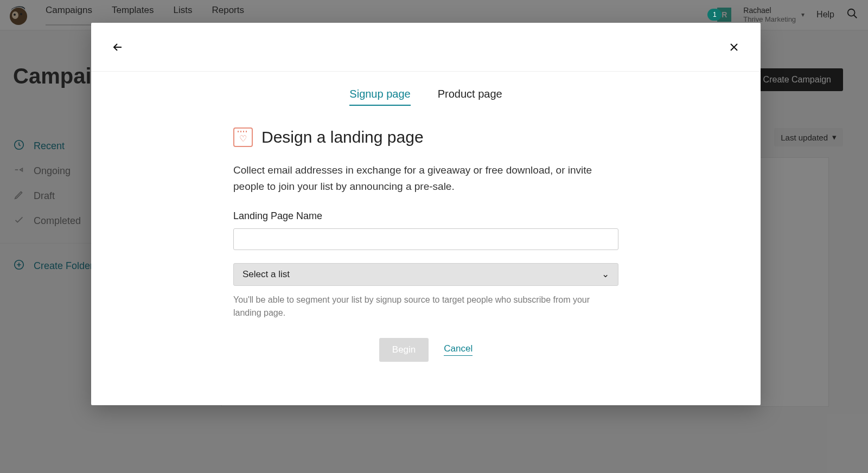 The width and height of the screenshot is (868, 473). What do you see at coordinates (243, 137) in the screenshot?
I see `landing-page-icon: ♡` at bounding box center [243, 137].